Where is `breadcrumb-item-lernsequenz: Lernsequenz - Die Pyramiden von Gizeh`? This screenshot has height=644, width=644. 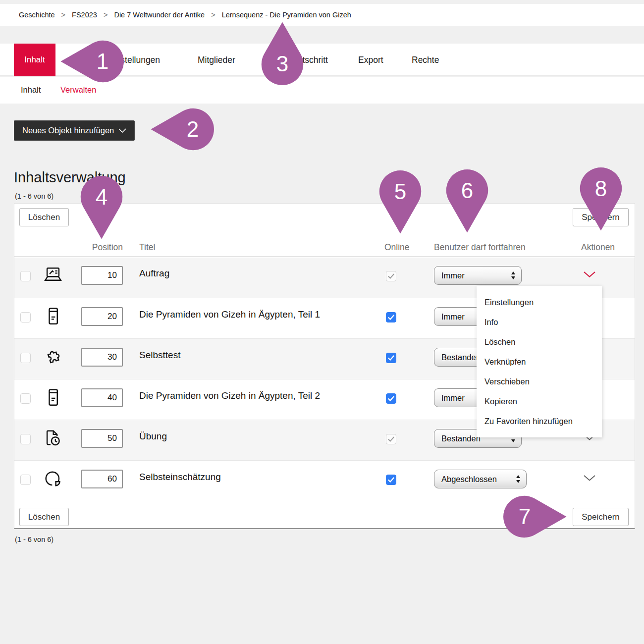 breadcrumb-item-lernsequenz: Lernsequenz - Die Pyramiden von Gizeh is located at coordinates (286, 15).